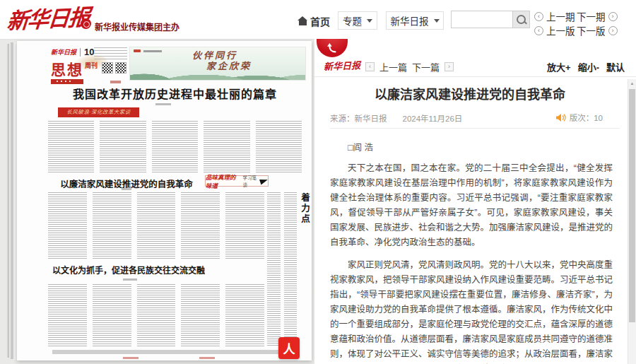 This screenshot has width=636, height=364. Describe the element at coordinates (475, 76) in the screenshot. I see `toolbar-divider` at that location.